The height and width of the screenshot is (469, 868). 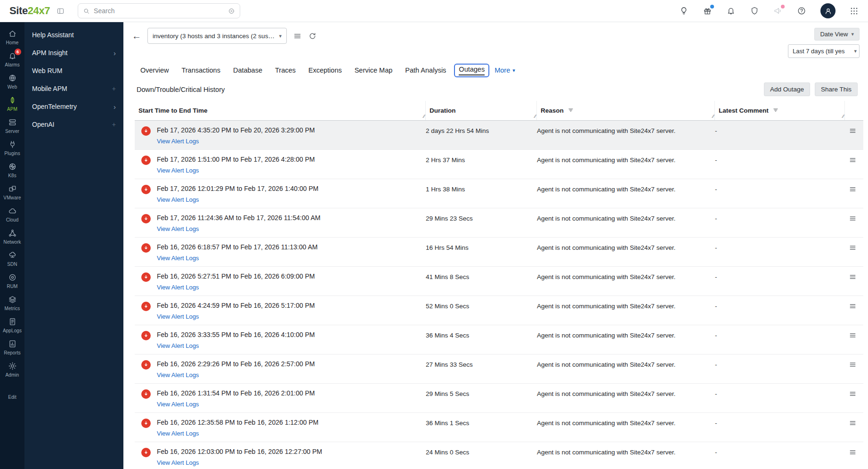 I want to click on search-input, so click(x=159, y=11).